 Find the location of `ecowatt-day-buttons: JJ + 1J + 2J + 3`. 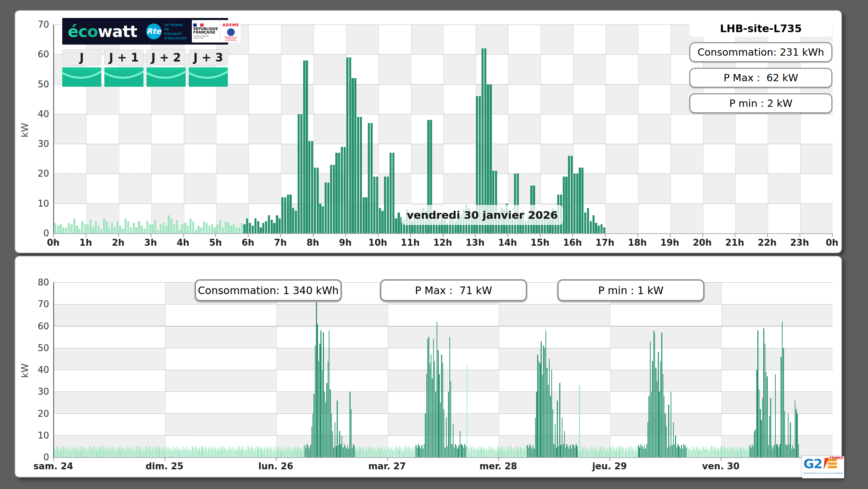

ecowatt-day-buttons: JJ + 1J + 2J + 3 is located at coordinates (145, 68).